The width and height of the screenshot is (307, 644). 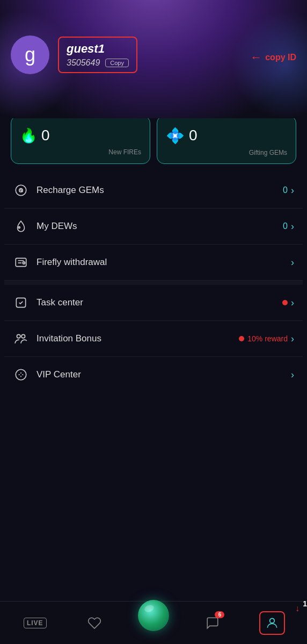 What do you see at coordinates (293, 190) in the screenshot?
I see `recharge-gems-chevron-icon: ›` at bounding box center [293, 190].